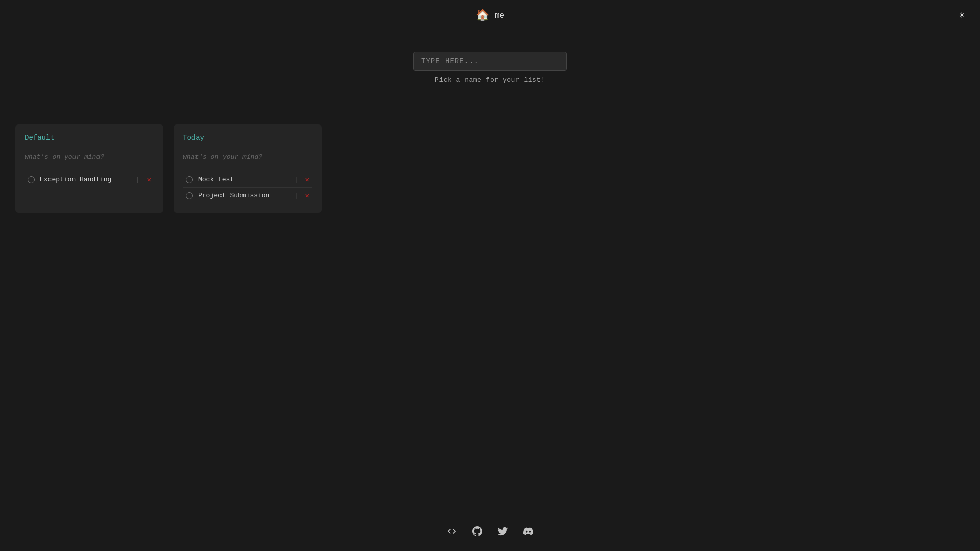  What do you see at coordinates (243, 180) in the screenshot?
I see `todo-label: Mock Test` at bounding box center [243, 180].